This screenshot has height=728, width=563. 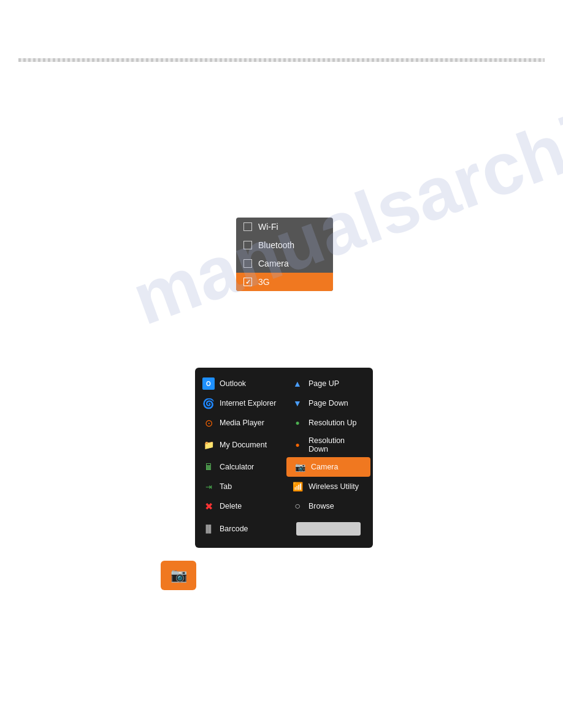 I want to click on camera-menu-label: Camera, so click(x=324, y=467).